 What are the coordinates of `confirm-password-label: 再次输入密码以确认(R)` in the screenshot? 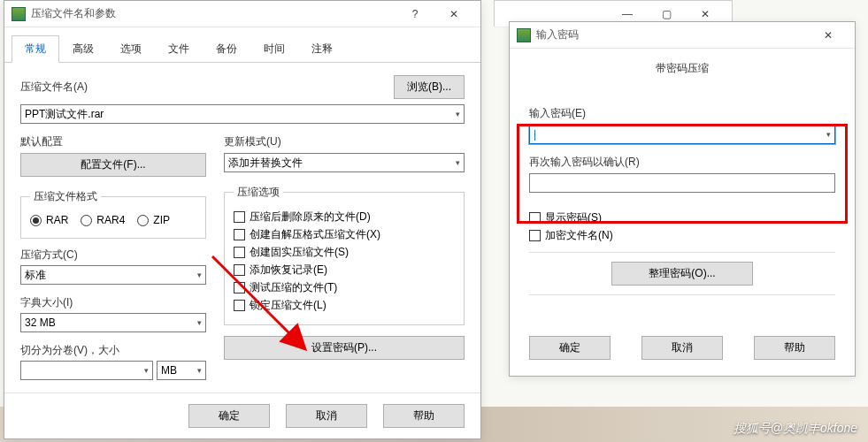 It's located at (682, 163).